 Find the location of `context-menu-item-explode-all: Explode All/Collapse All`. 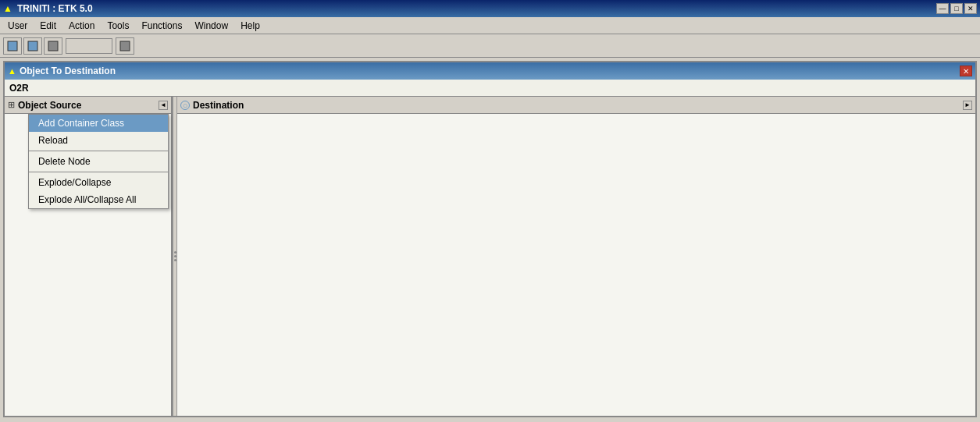

context-menu-item-explode-all: Explode All/Collapse All is located at coordinates (98, 200).